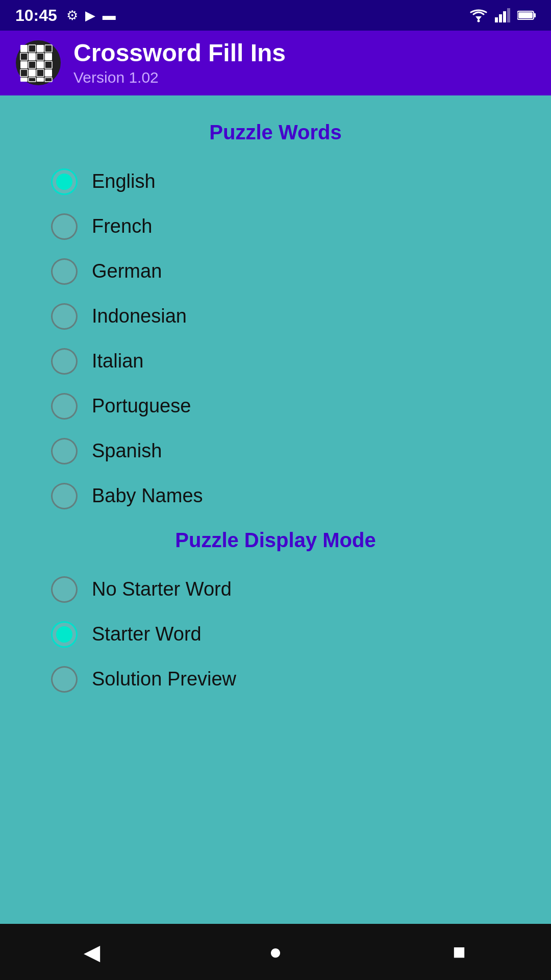  What do you see at coordinates (276, 952) in the screenshot?
I see `bottom-nav: ◀ ● ■` at bounding box center [276, 952].